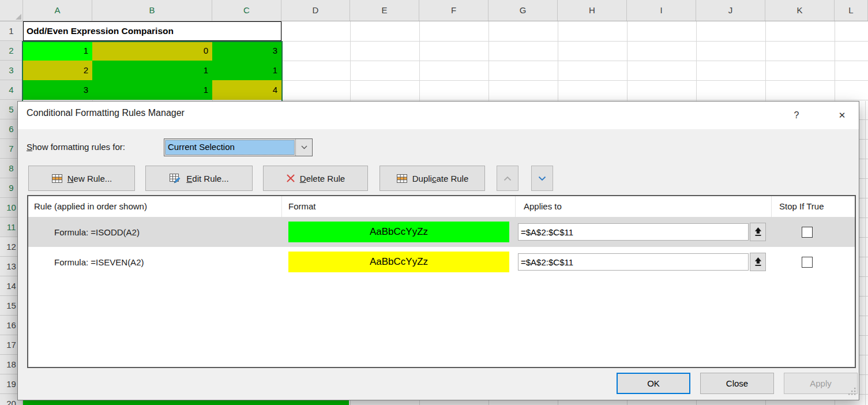  What do you see at coordinates (316, 10) in the screenshot?
I see `column-header-d: D` at bounding box center [316, 10].